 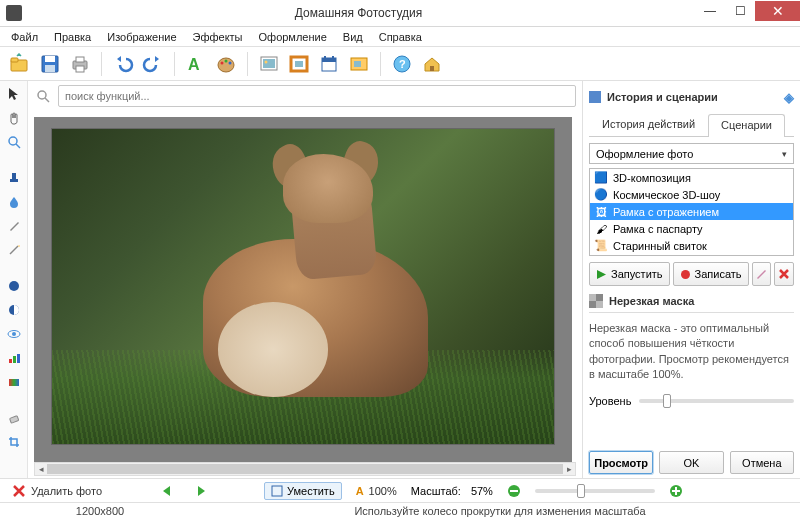 What do you see at coordinates (711, 274) in the screenshot?
I see `record-button: Записать` at bounding box center [711, 274].